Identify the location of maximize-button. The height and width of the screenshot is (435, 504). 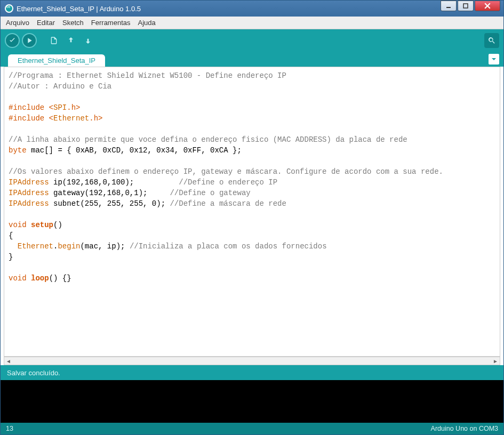
(466, 6).